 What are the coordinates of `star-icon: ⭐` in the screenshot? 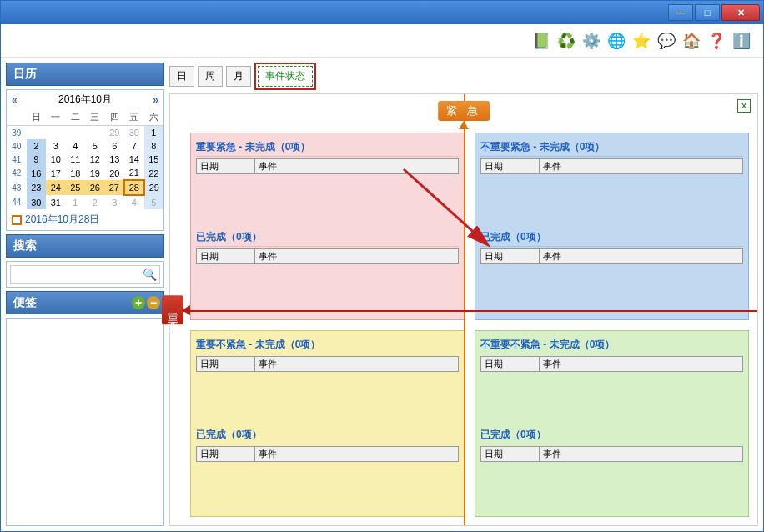 It's located at (641, 41).